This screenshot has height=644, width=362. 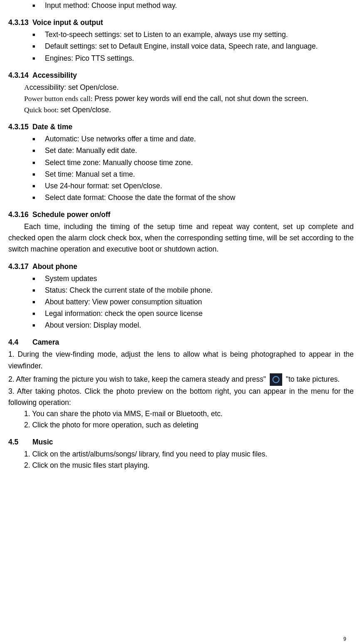 I want to click on list-item: Text-to-speech settings: set to Listen t…, so click(x=193, y=35).